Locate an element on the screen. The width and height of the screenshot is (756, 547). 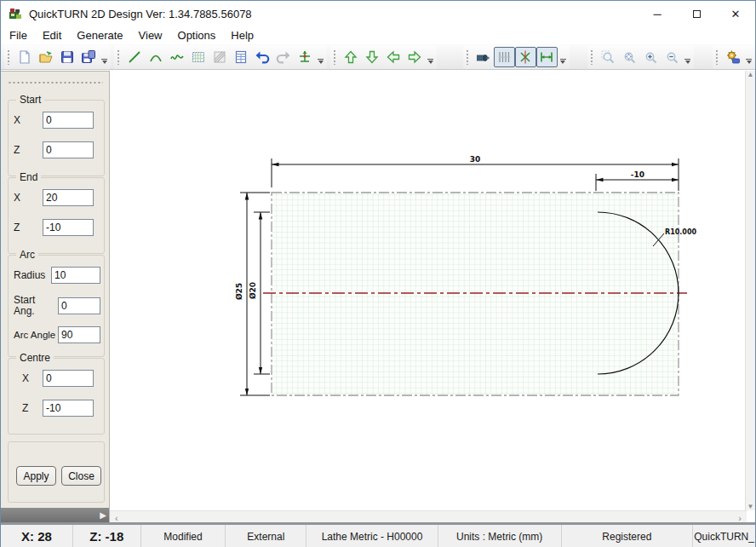
start-angle-input is located at coordinates (79, 306).